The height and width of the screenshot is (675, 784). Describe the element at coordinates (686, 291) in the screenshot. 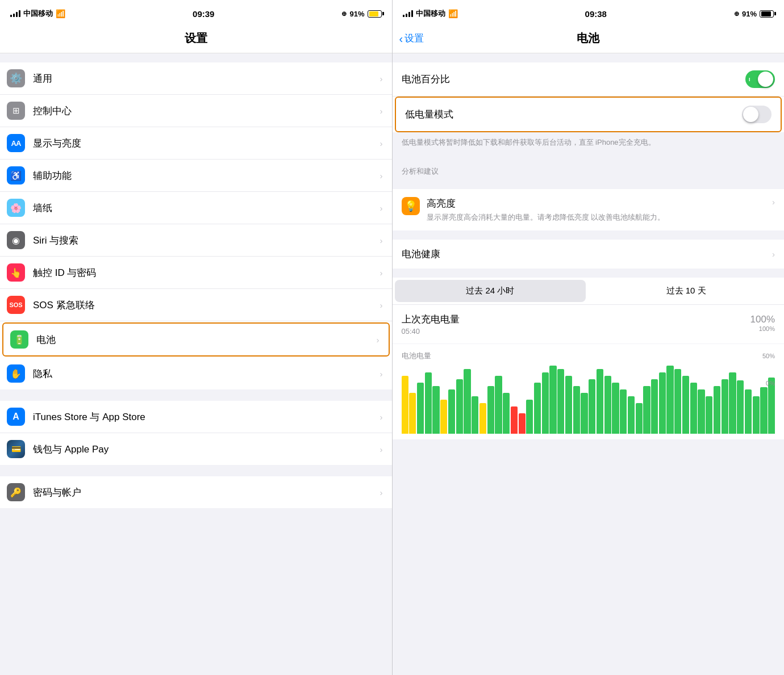

I see `tab-10d: 过去 10 天` at that location.